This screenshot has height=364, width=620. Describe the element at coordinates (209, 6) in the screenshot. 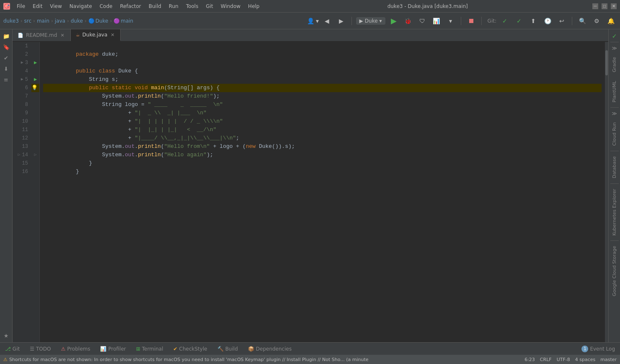

I see `menu-git: Git` at that location.